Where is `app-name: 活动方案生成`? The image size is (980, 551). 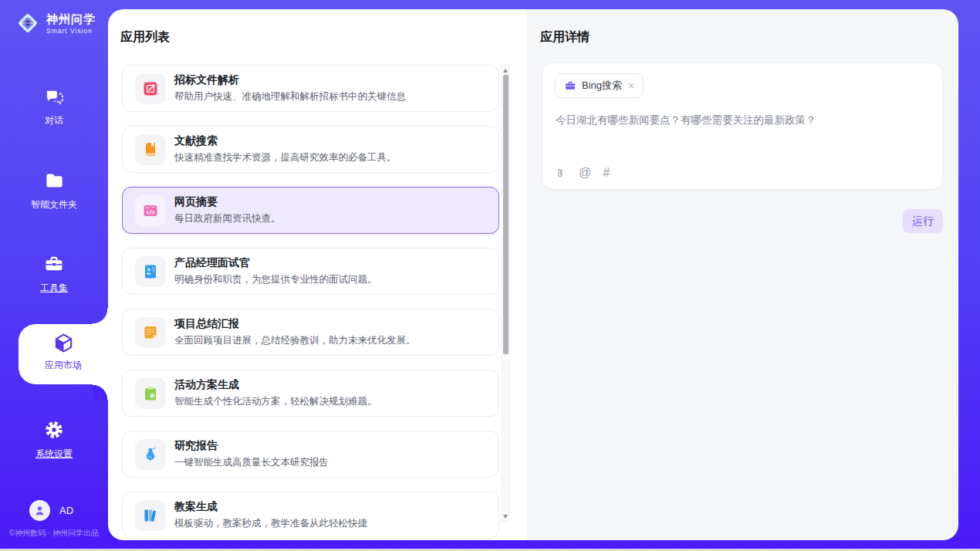
app-name: 活动方案生成 is located at coordinates (276, 385).